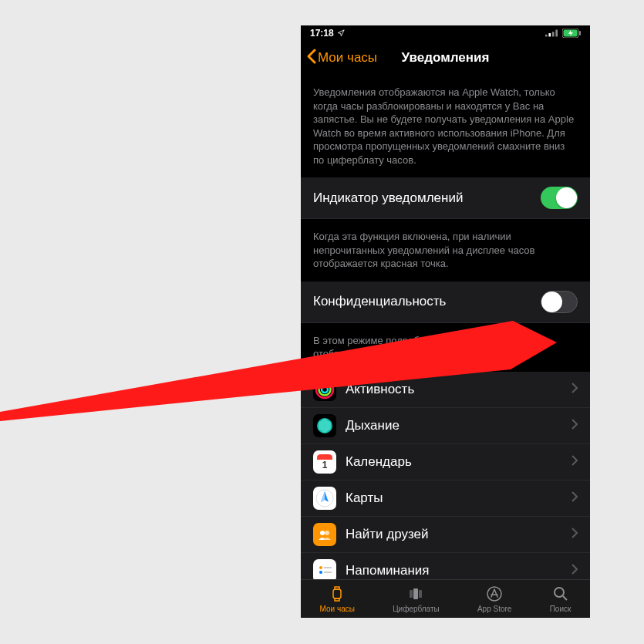 This screenshot has width=644, height=644. I want to click on intro-text: Уведомления отображаются на Apple Watch,…, so click(446, 126).